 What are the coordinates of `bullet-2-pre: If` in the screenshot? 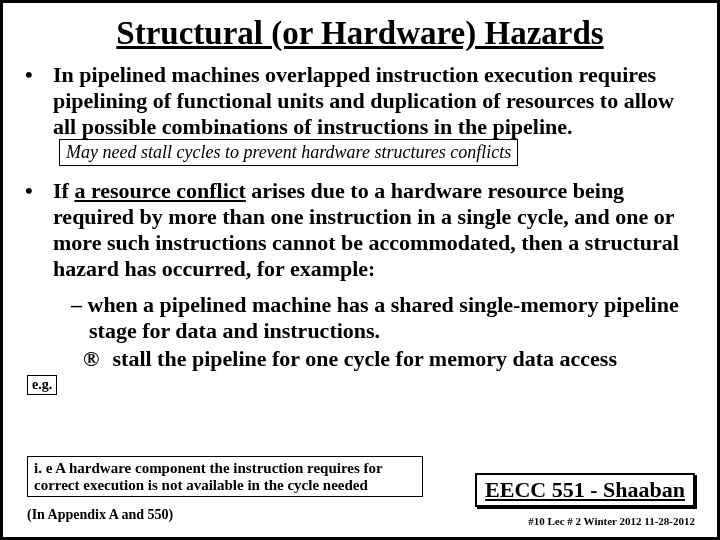 It's located at (64, 190).